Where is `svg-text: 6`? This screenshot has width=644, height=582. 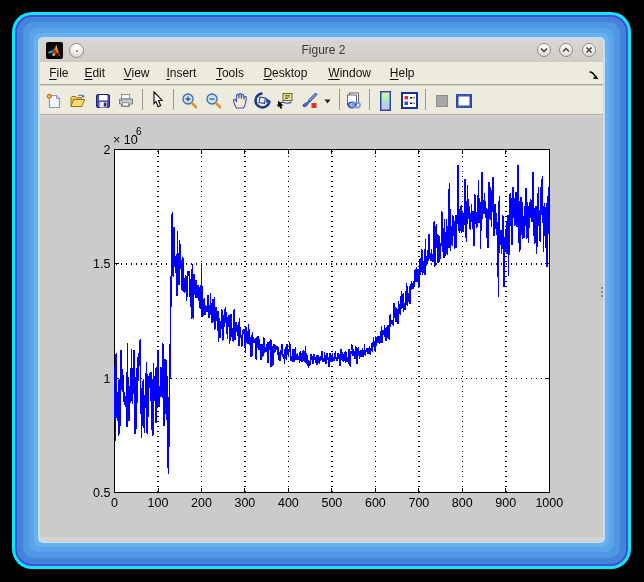
svg-text: 6 is located at coordinates (139, 132).